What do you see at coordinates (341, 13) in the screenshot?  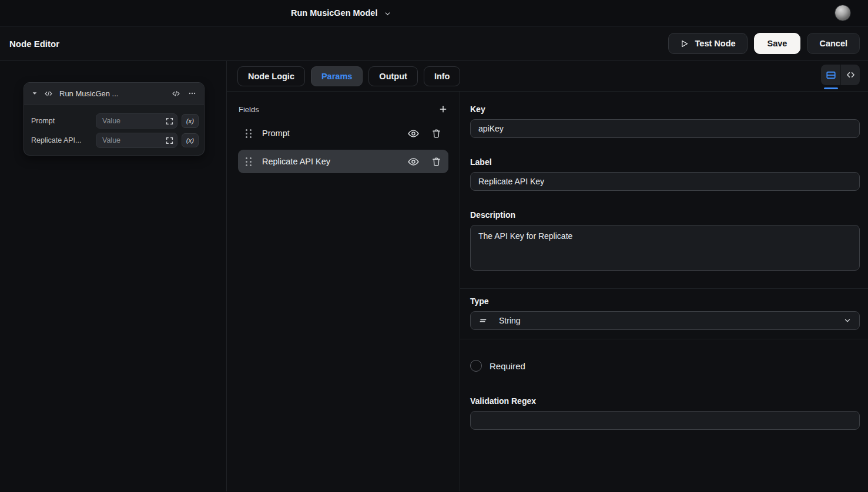 I see `workflow-title-dropdown: Run MusicGen Model` at bounding box center [341, 13].